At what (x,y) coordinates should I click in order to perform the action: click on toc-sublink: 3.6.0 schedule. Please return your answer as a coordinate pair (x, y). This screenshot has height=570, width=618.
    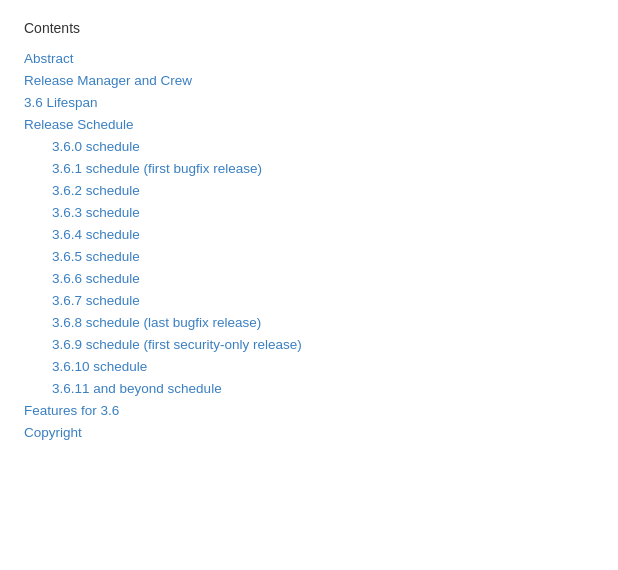
    Looking at the image, I should click on (96, 146).